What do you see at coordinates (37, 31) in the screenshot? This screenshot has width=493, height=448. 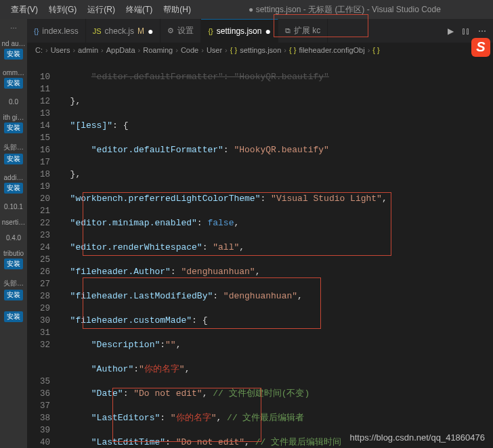 I see `less-file-icon: {}` at bounding box center [37, 31].